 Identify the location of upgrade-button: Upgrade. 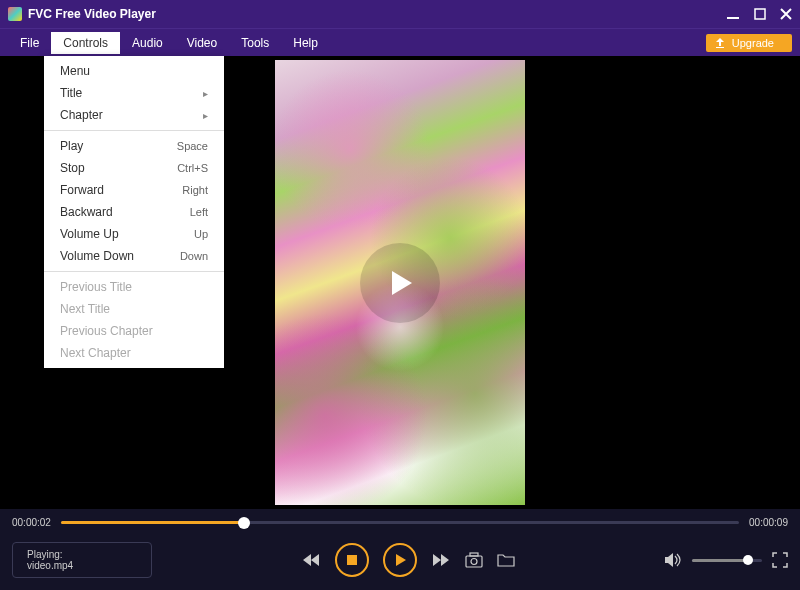
(749, 43).